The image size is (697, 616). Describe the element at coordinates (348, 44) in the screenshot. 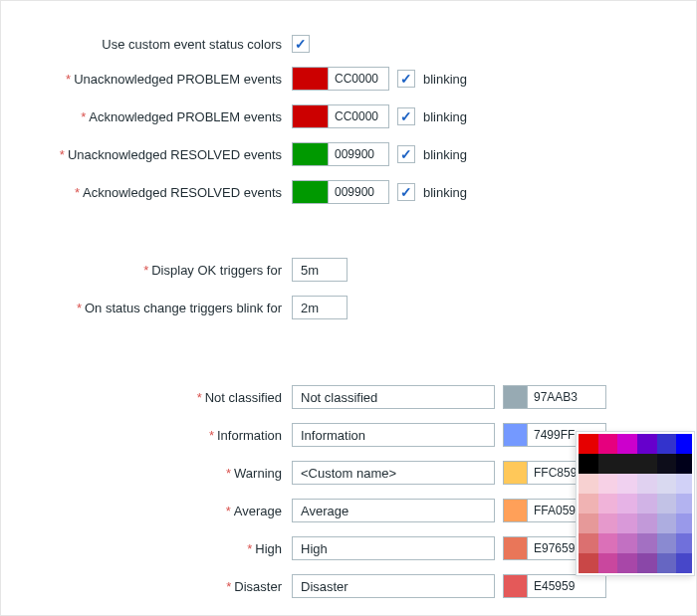

I see `row-use-custom: Use custom event status colors` at that location.